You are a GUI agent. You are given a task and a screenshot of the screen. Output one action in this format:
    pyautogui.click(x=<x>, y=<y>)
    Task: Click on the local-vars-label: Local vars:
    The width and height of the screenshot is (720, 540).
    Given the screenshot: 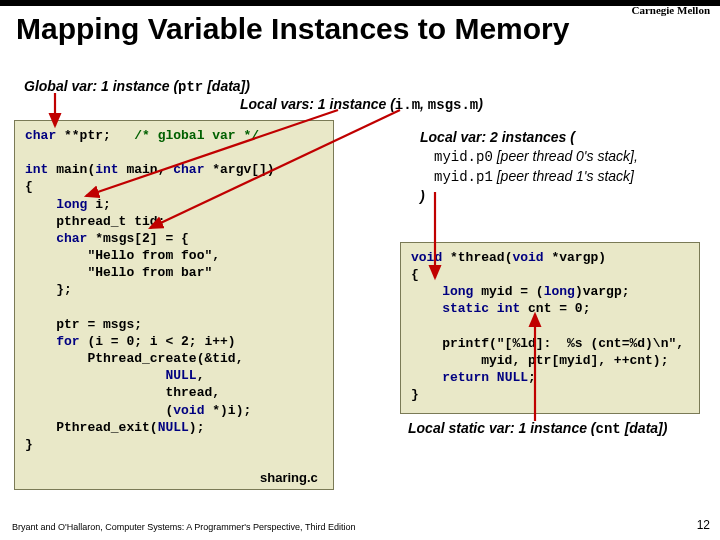 What is the action you would take?
    pyautogui.click(x=277, y=104)
    